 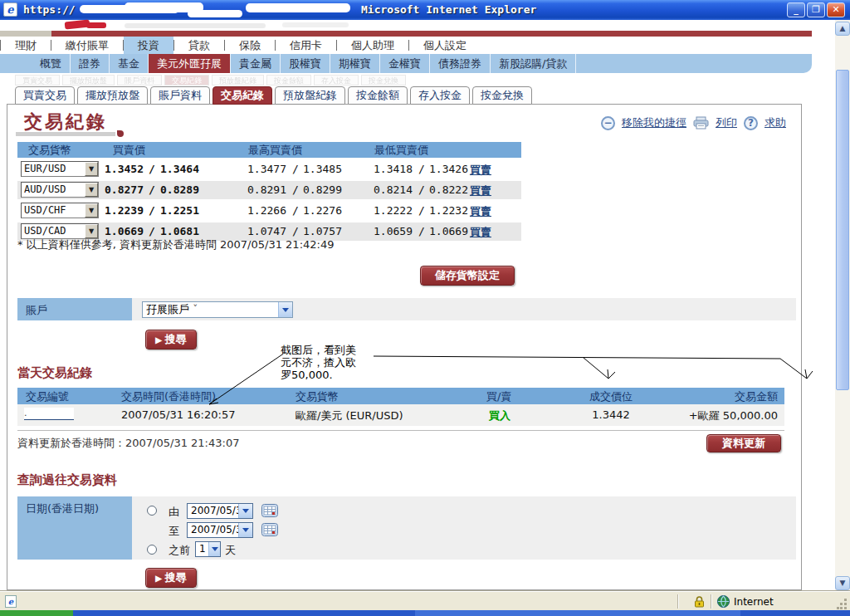 What do you see at coordinates (265, 189) in the screenshot?
I see `high-bid: 0.8291` at bounding box center [265, 189].